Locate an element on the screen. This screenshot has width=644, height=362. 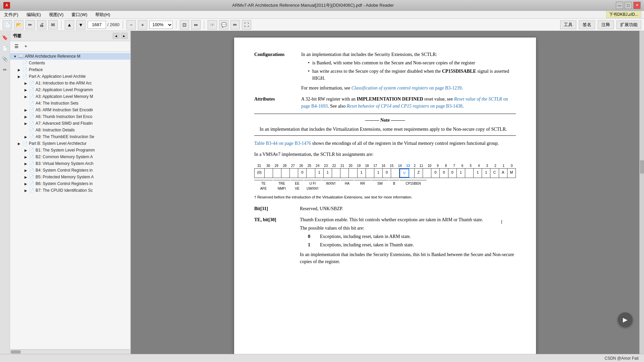
tree-item-a9: ▶ 📄 A9: The ThumbEE Instruction Se is located at coordinates (70, 137).